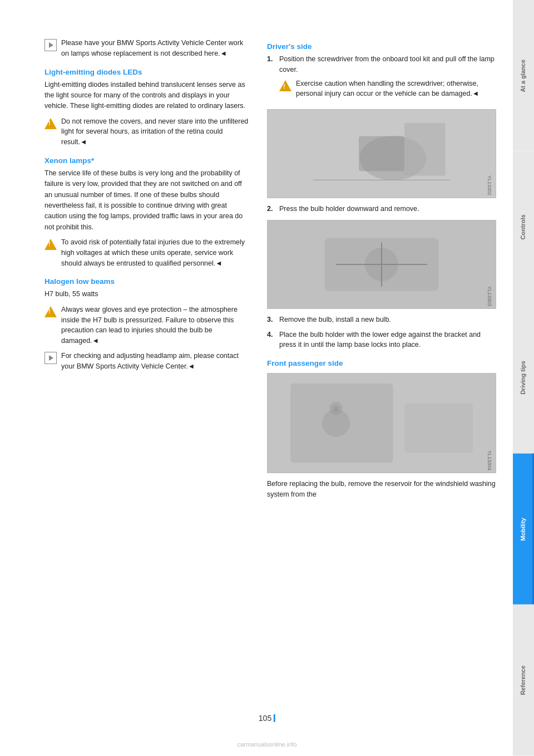 The image size is (534, 756). I want to click on sidebar-label-driving-tips: Driving tips, so click(523, 379).